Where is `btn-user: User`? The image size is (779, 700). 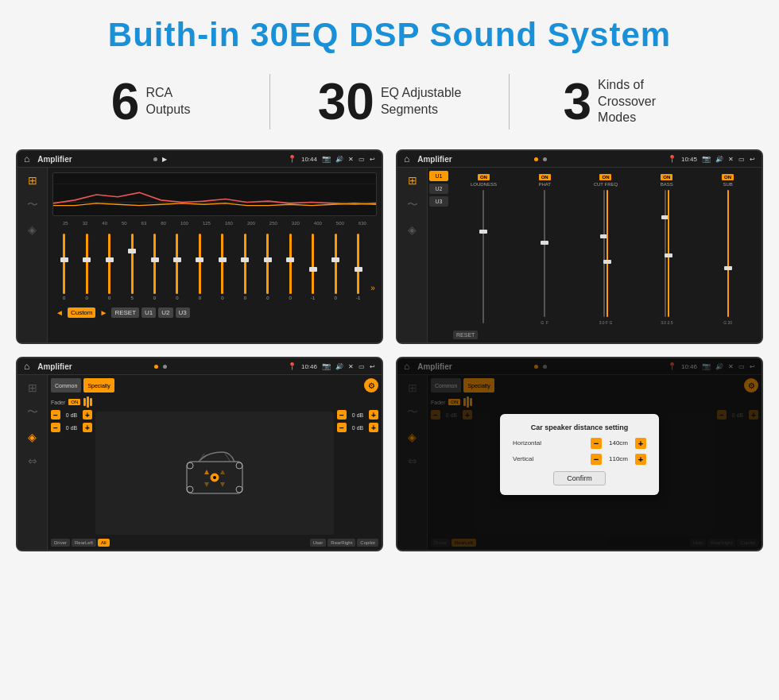 btn-user: User is located at coordinates (318, 543).